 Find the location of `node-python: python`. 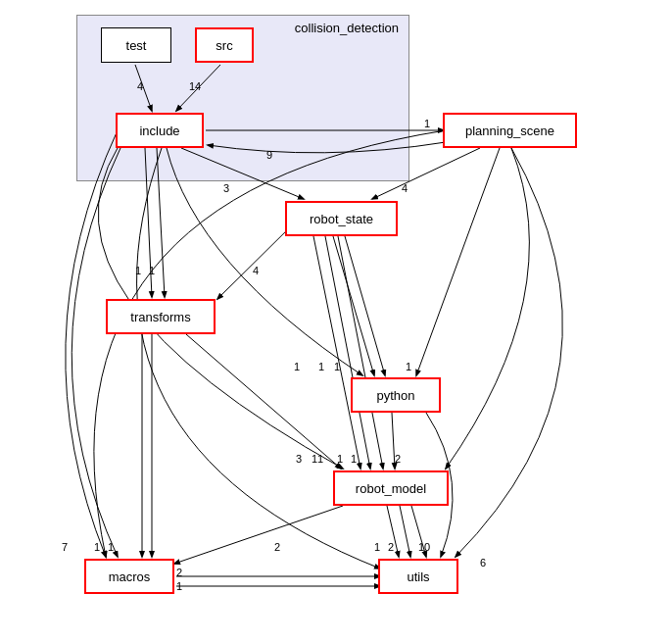

node-python: python is located at coordinates (396, 395).